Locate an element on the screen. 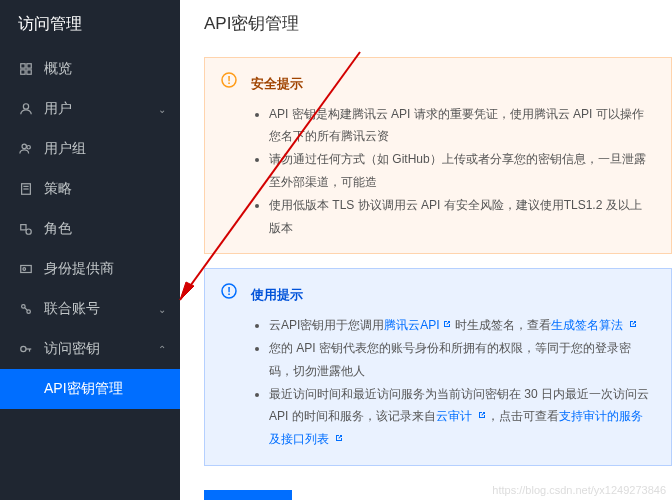  sidebar-item-overview: 概览 is located at coordinates (90, 69).